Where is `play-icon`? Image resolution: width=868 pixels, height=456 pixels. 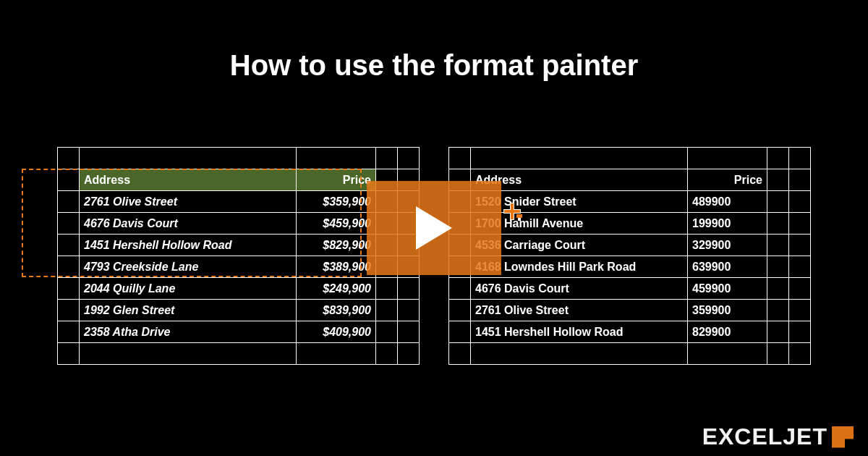 play-icon is located at coordinates (434, 228).